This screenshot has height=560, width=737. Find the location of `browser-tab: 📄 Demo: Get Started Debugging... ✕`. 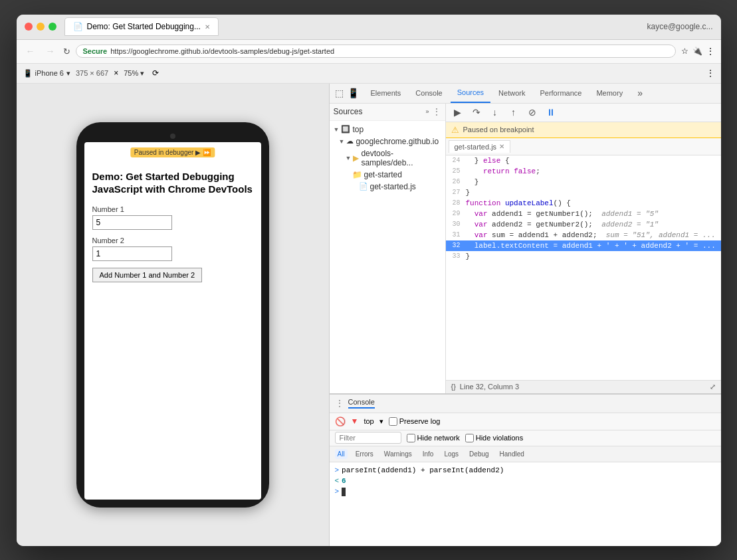

browser-tab: 📄 Demo: Get Started Debugging... ✕ is located at coordinates (142, 27).